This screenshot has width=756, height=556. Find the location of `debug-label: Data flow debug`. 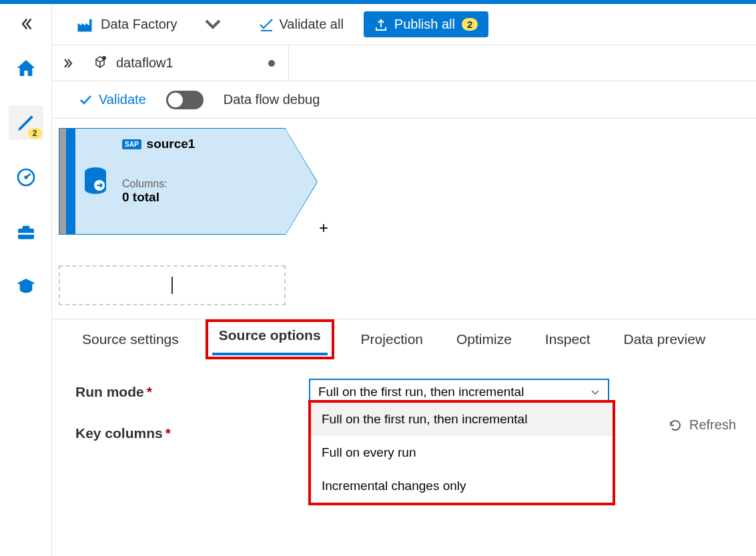

debug-label: Data flow debug is located at coordinates (272, 100).